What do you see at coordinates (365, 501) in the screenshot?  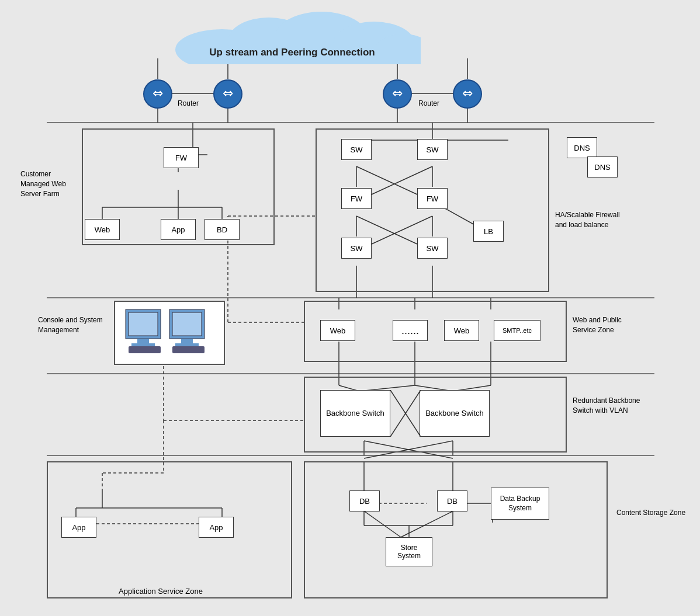 I see `db1-box: DB` at bounding box center [365, 501].